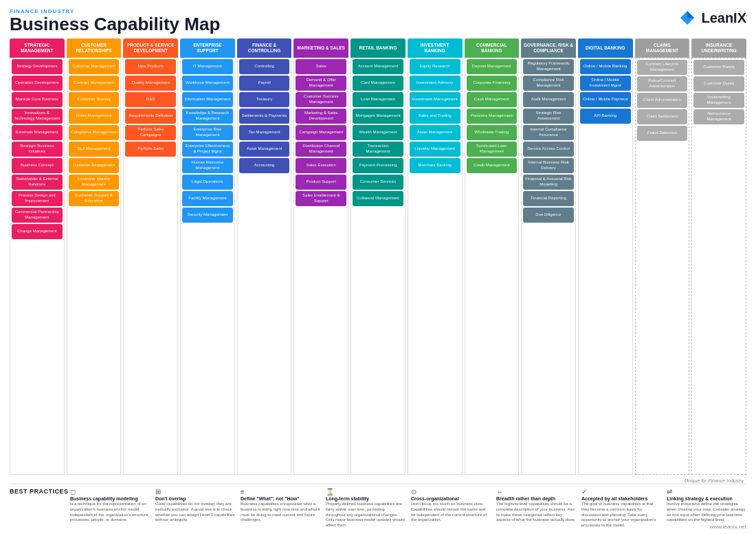  Describe the element at coordinates (195, 499) in the screenshot. I see `bp-item-title: Don't overlap` at that location.